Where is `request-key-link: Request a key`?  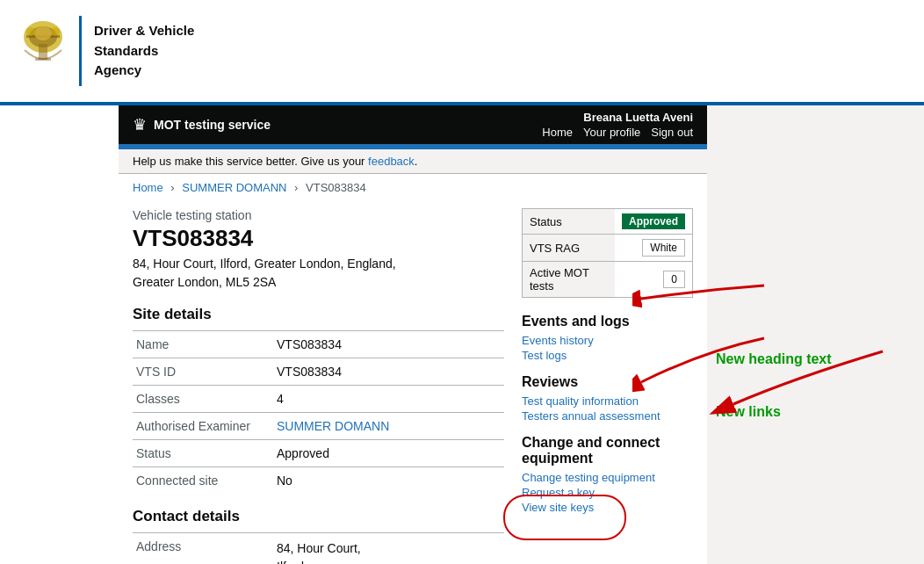
request-key-link: Request a key is located at coordinates (608, 492).